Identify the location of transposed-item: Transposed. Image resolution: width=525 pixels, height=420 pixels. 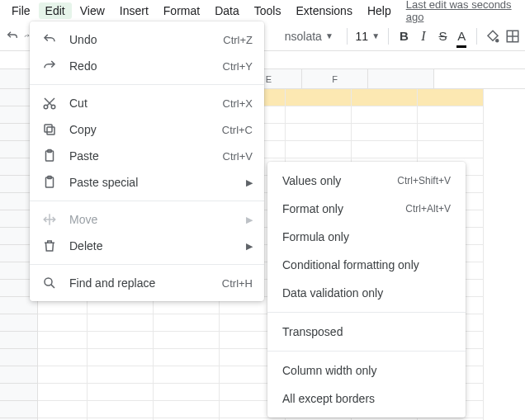
(367, 332).